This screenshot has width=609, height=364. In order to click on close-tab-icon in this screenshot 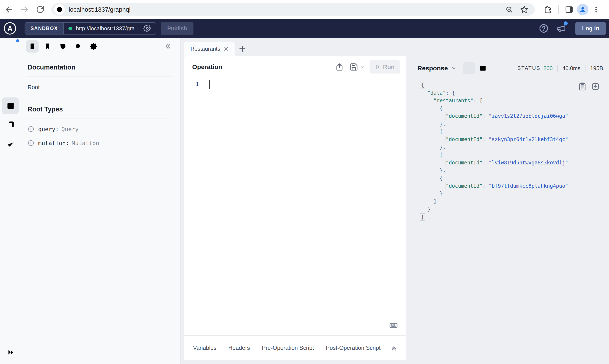, I will do `click(226, 49)`.